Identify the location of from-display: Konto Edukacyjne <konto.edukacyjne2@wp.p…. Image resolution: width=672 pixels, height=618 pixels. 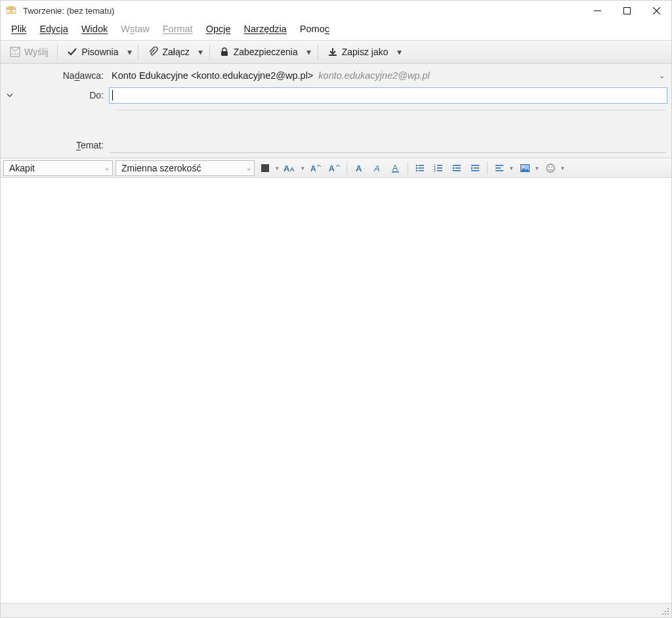
(213, 76).